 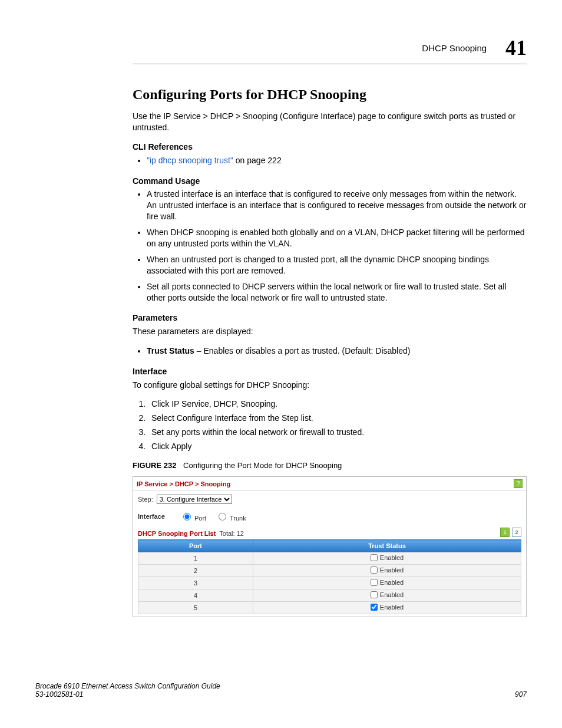 I want to click on table-row: 3Enabled, so click(x=330, y=584).